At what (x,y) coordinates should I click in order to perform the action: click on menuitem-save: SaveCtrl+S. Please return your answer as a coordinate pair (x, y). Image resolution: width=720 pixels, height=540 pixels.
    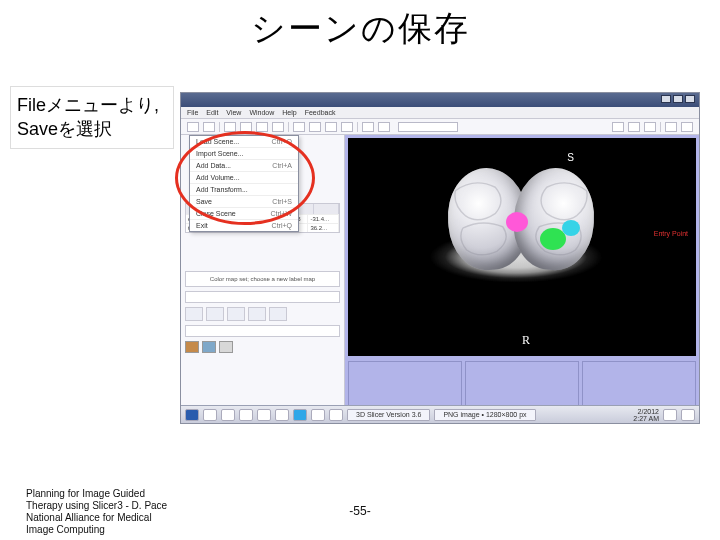
    Looking at the image, I should click on (244, 202).